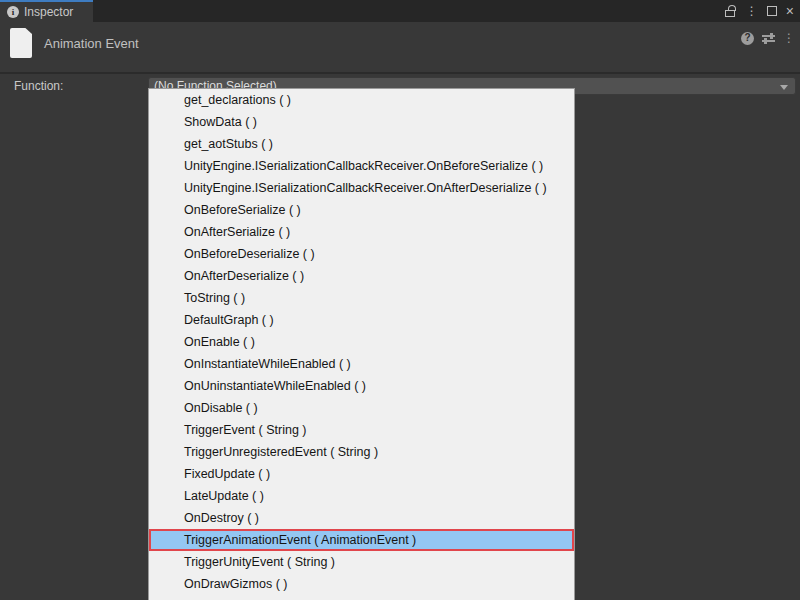  What do you see at coordinates (362, 320) in the screenshot?
I see `dropdown-item: DefaultGraph ( )` at bounding box center [362, 320].